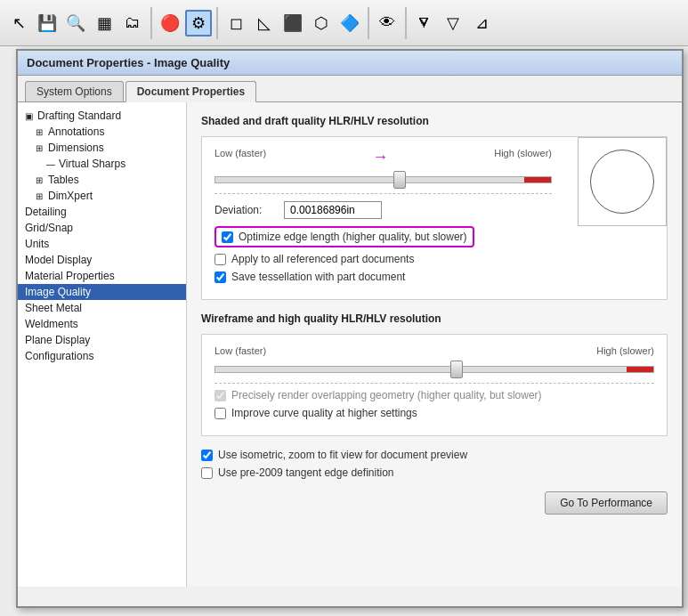  I want to click on isometric-label: Use isometric, zoom to fit view for docu…, so click(343, 455).